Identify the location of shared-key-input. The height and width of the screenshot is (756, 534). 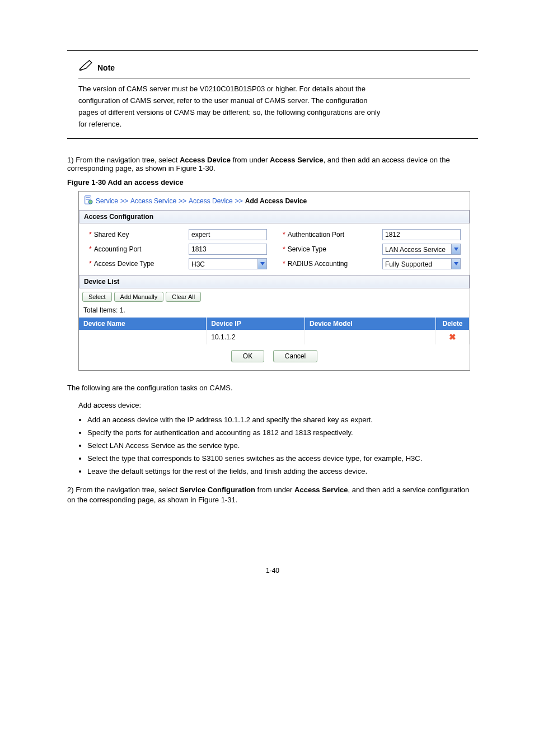
(228, 235).